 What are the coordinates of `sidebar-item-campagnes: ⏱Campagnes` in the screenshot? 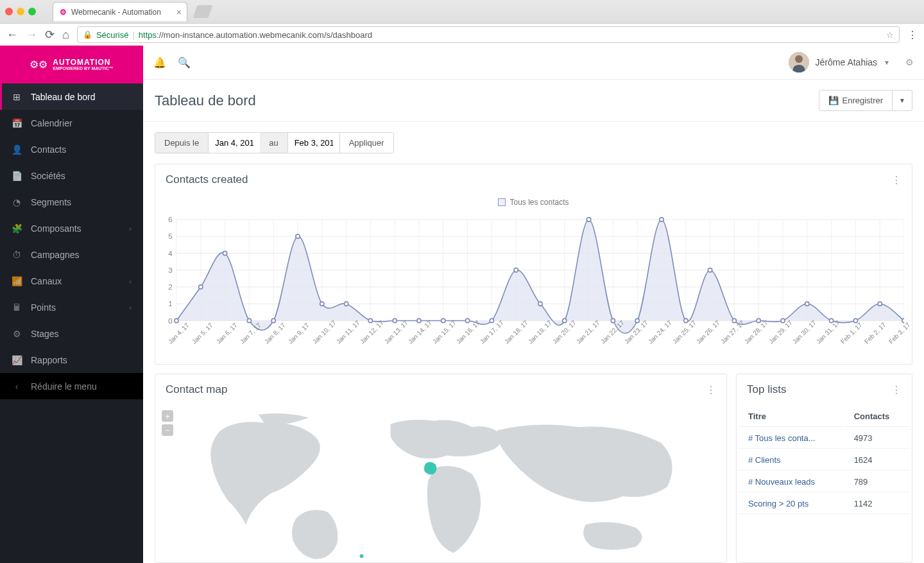 It's located at (72, 254).